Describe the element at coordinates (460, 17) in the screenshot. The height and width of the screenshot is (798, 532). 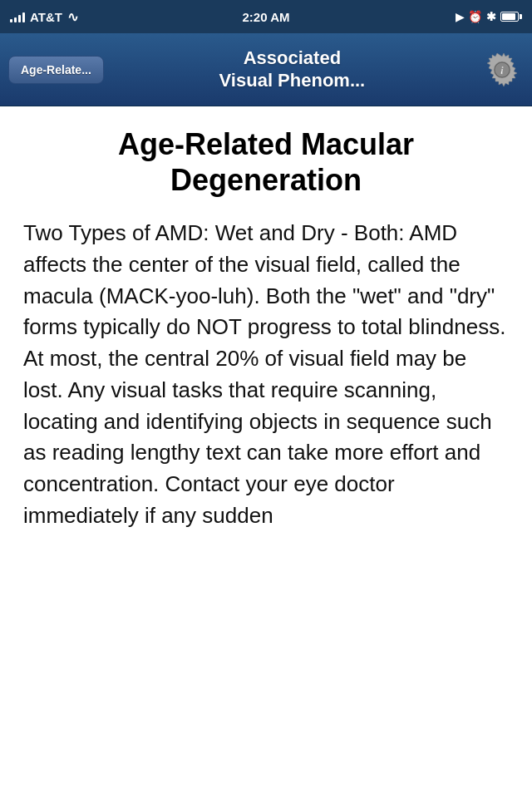
I see `location-icon: ▶` at that location.